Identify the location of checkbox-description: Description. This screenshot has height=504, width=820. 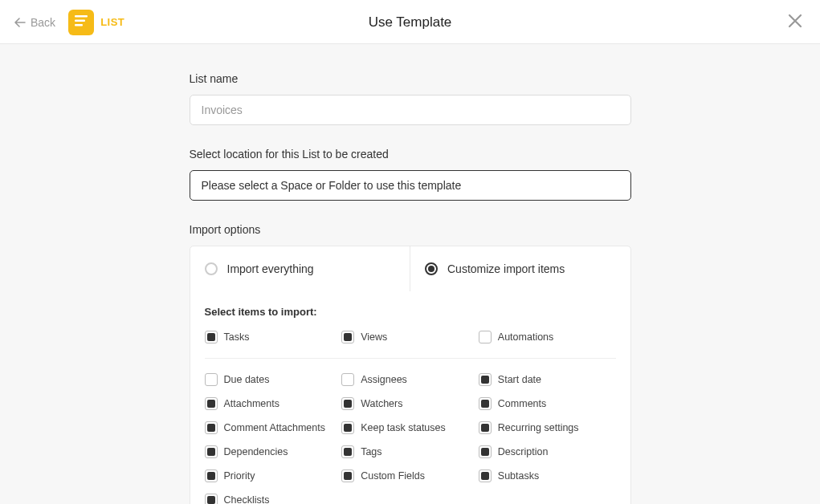
(548, 452).